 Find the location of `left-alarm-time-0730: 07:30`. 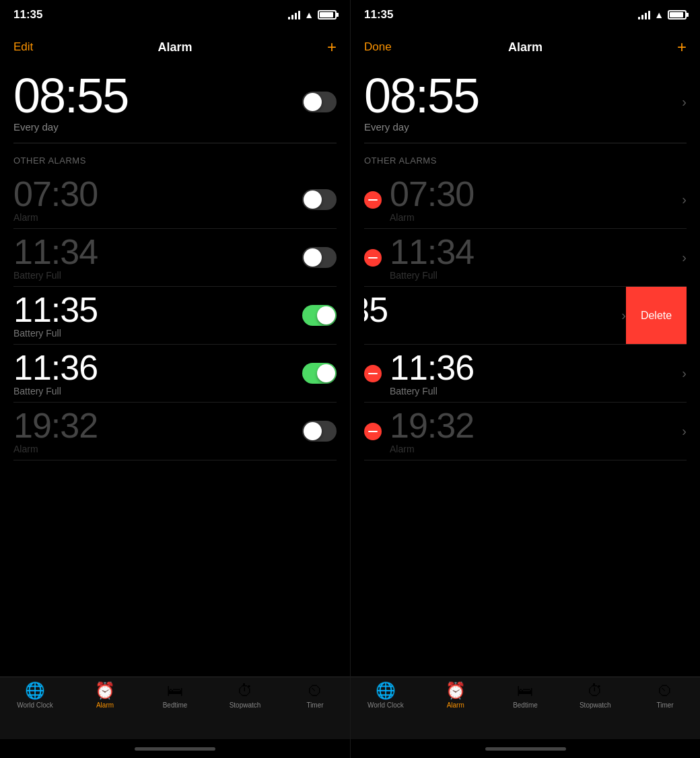

left-alarm-time-0730: 07:30 is located at coordinates (158, 194).